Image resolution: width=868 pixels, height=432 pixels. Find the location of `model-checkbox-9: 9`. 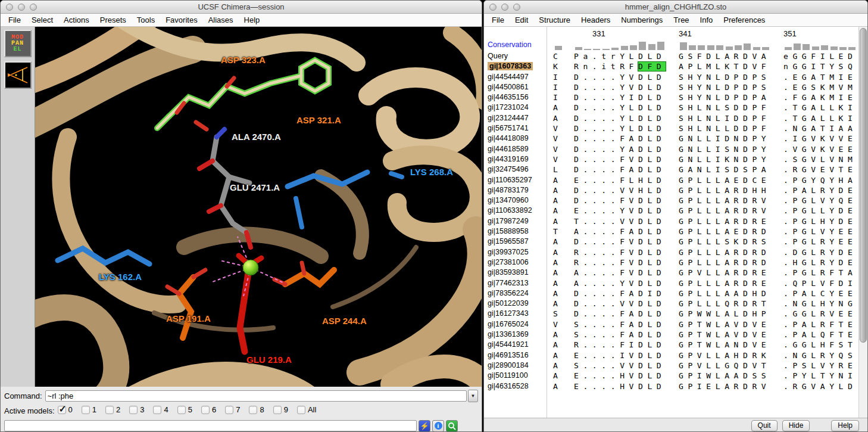

model-checkbox-9: 9 is located at coordinates (281, 410).